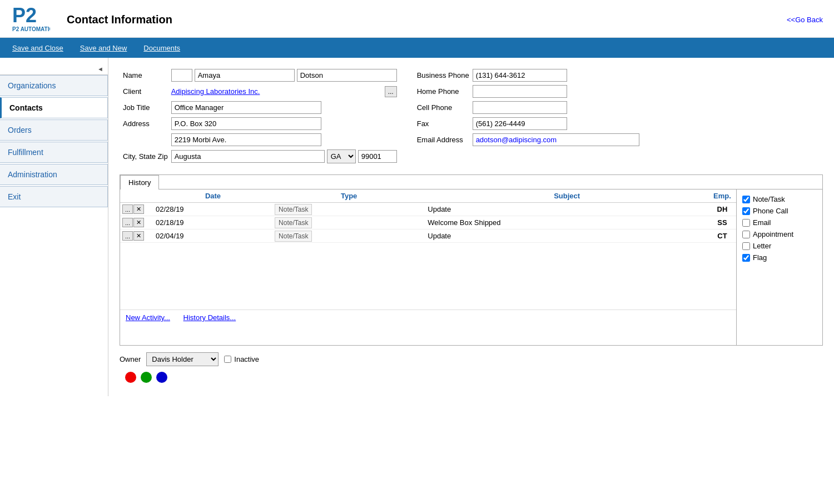 The image size is (834, 504). Describe the element at coordinates (435, 76) in the screenshot. I see `business-phone-label: Business Phone` at that location.